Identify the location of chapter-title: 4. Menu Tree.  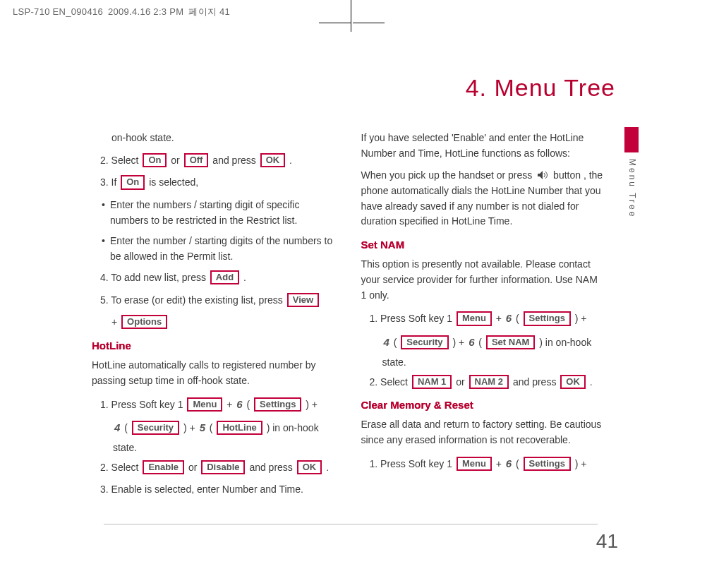
(540, 88).